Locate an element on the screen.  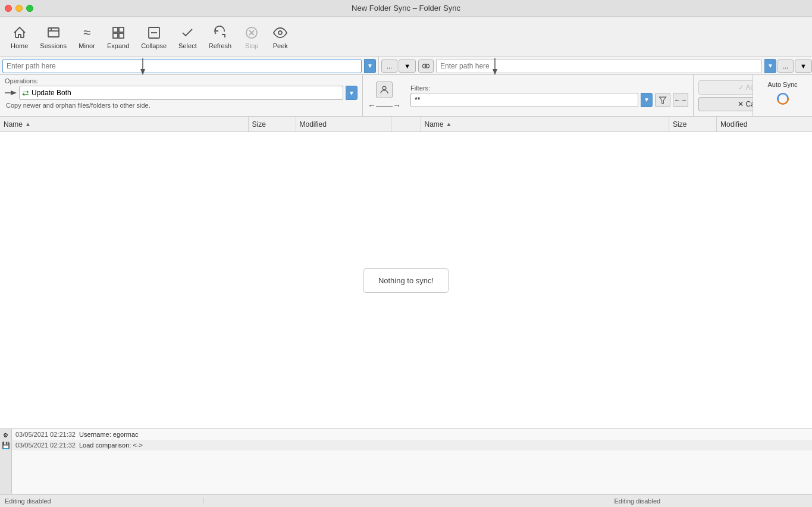
filters-input is located at coordinates (525, 100).